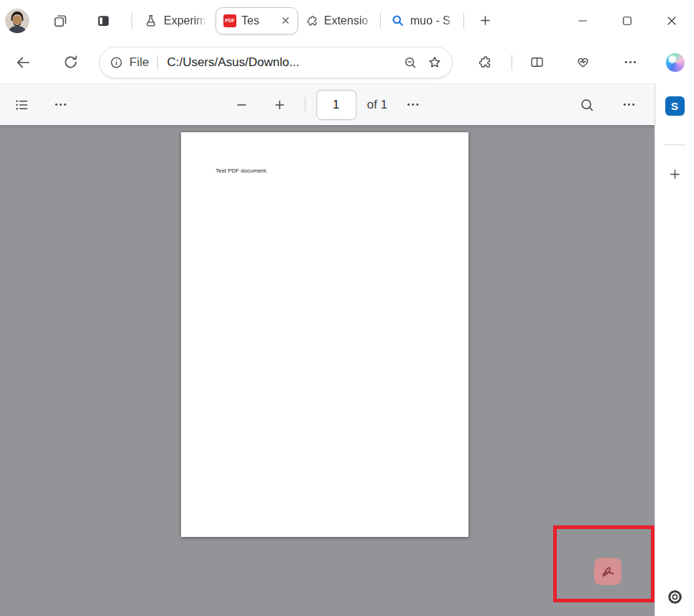 The width and height of the screenshot is (694, 616). I want to click on workspaces-icon, so click(60, 21).